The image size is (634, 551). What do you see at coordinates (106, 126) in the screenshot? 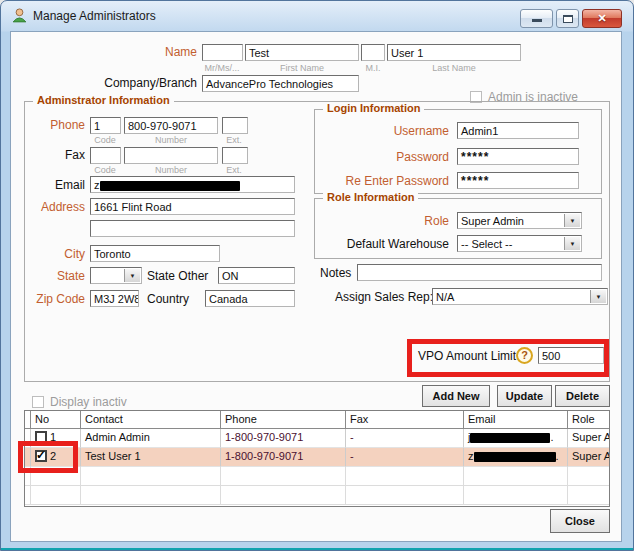
I see `phone-code-field: 1` at bounding box center [106, 126].